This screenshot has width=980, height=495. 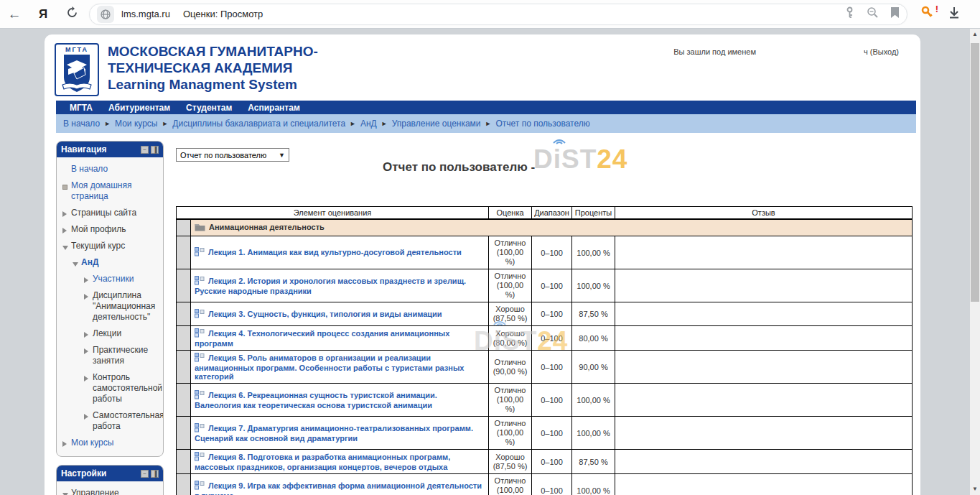 What do you see at coordinates (110, 473) in the screenshot?
I see `settings-block-header: Настройки − ▐` at bounding box center [110, 473].